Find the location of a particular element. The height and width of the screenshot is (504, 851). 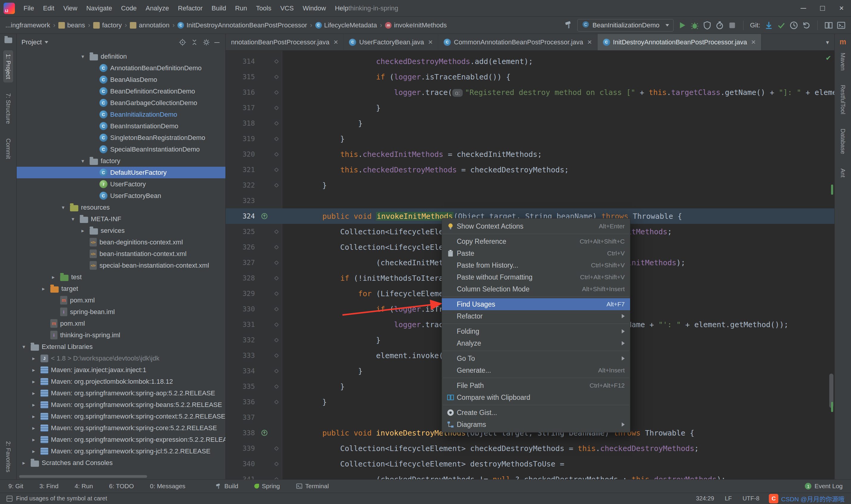

coverage-icon is located at coordinates (707, 25).